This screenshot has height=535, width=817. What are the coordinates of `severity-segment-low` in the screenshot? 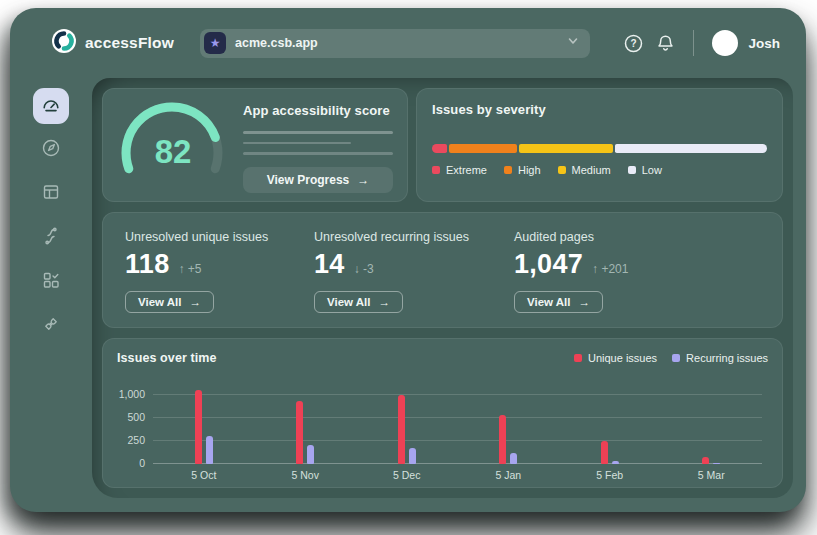 It's located at (691, 148).